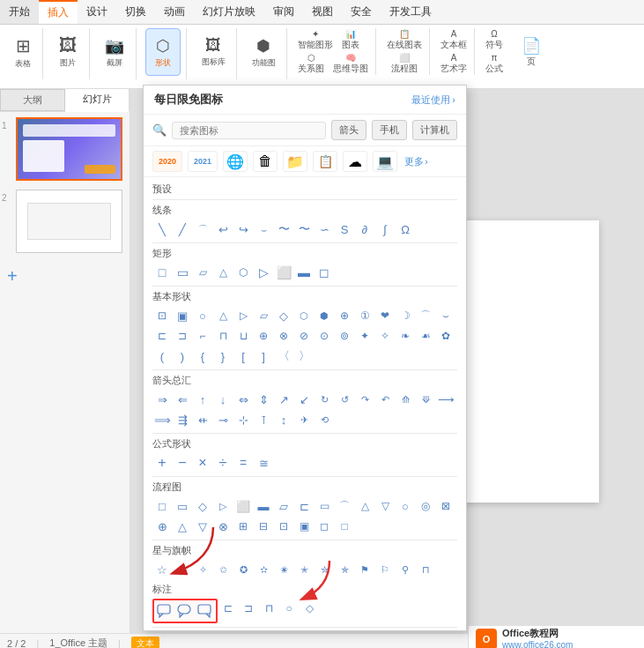 Image resolution: width=644 pixels, height=648 pixels. What do you see at coordinates (263, 316) in the screenshot?
I see `basic-6: ▱` at bounding box center [263, 316].